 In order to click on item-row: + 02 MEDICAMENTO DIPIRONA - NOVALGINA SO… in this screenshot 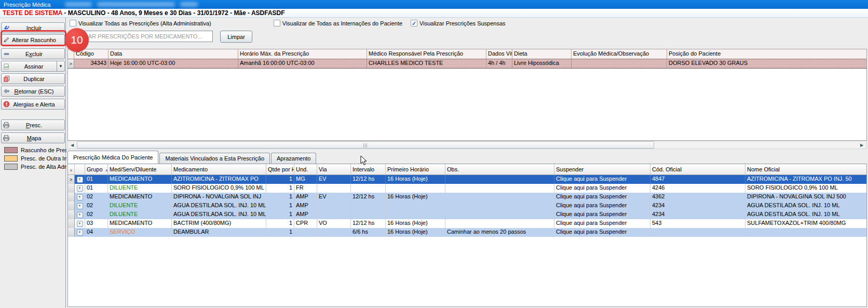, I will do `click(467, 197)`.